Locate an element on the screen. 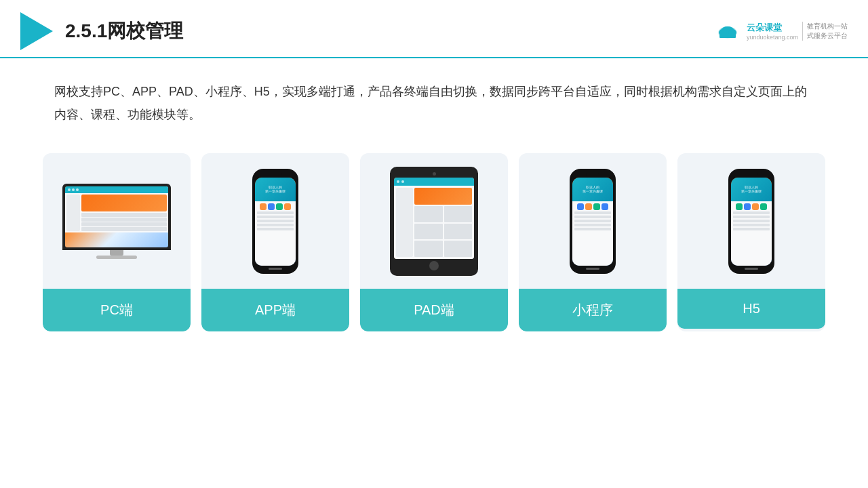 The width and height of the screenshot is (868, 488). logo-triangle-icon is located at coordinates (37, 31).